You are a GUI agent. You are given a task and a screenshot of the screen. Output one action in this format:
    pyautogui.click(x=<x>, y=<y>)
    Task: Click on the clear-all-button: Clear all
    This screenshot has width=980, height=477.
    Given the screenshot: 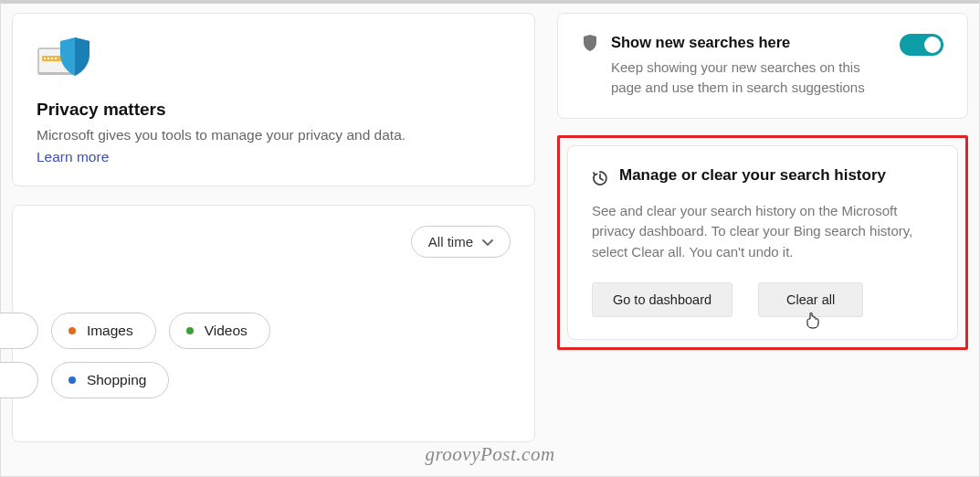 What is the action you would take?
    pyautogui.click(x=811, y=300)
    